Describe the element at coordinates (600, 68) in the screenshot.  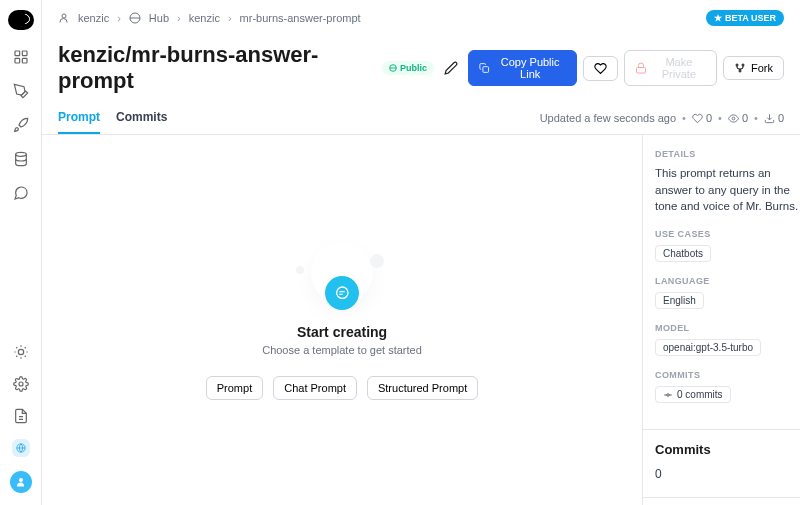
I see `like-button` at that location.